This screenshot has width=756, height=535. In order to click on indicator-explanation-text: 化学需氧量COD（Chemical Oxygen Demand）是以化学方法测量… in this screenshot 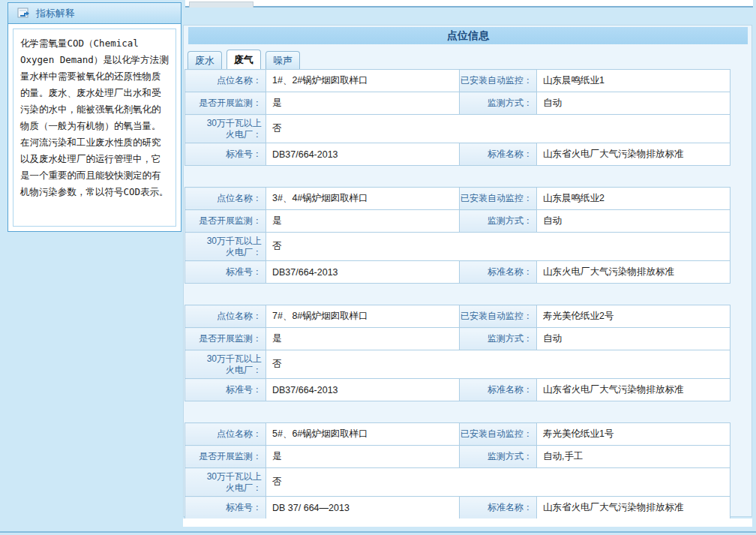, I will do `click(94, 128)`.